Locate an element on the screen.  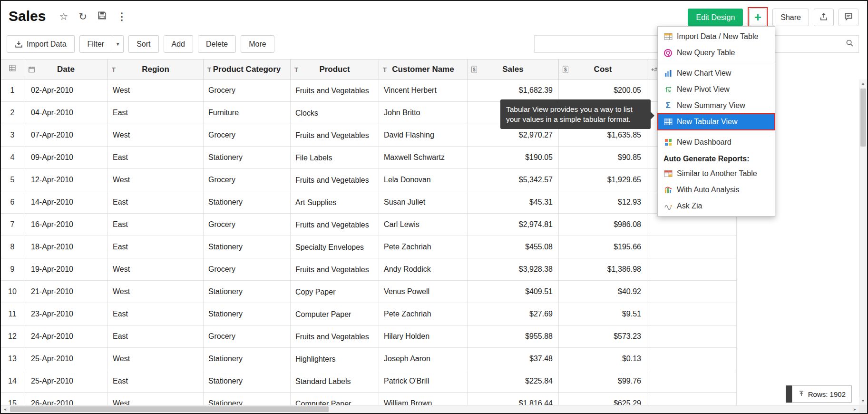
cell-product: Computer Paper is located at coordinates (335, 314).